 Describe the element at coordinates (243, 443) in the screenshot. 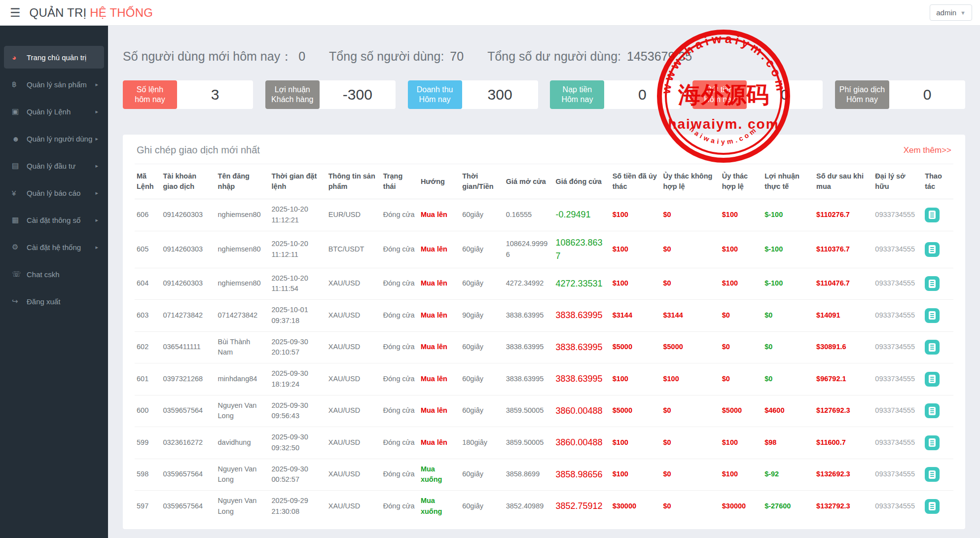

I see `cell-username: davidhung` at that location.